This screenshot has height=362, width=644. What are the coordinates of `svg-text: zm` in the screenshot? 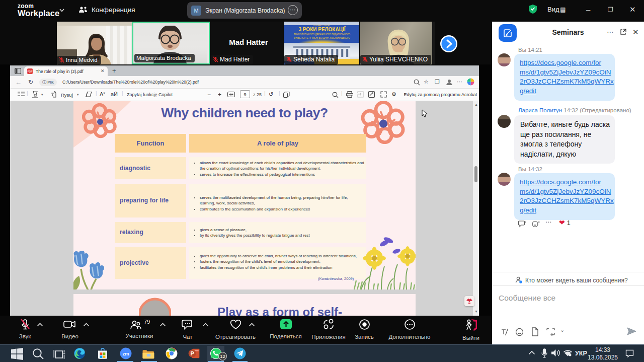 It's located at (126, 354).